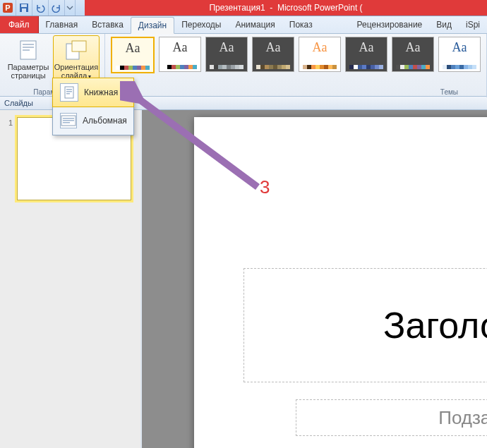 Image resolution: width=487 pixels, height=448 pixels. Describe the element at coordinates (62, 25) in the screenshot. I see `tab-главная: Главная` at that location.